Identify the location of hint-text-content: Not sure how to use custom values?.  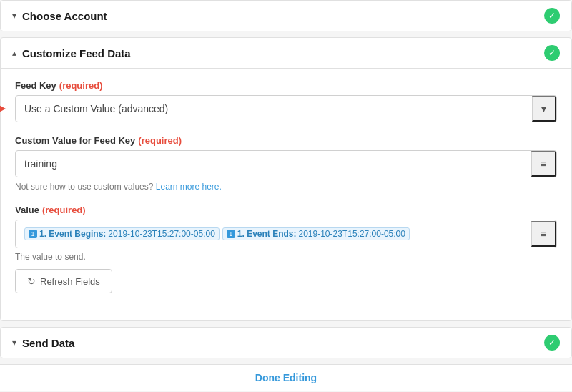
(84, 187).